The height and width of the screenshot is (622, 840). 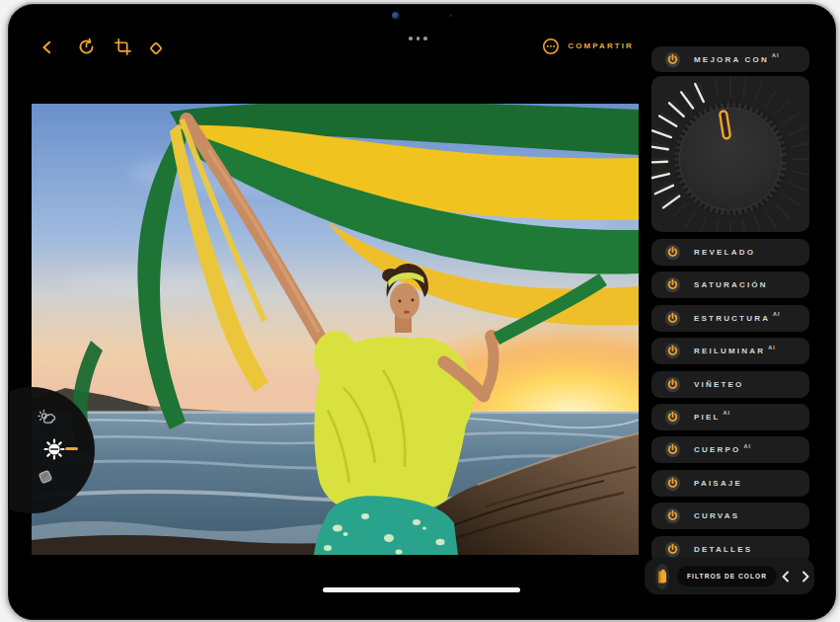 I want to click on crop-icon, so click(x=122, y=47).